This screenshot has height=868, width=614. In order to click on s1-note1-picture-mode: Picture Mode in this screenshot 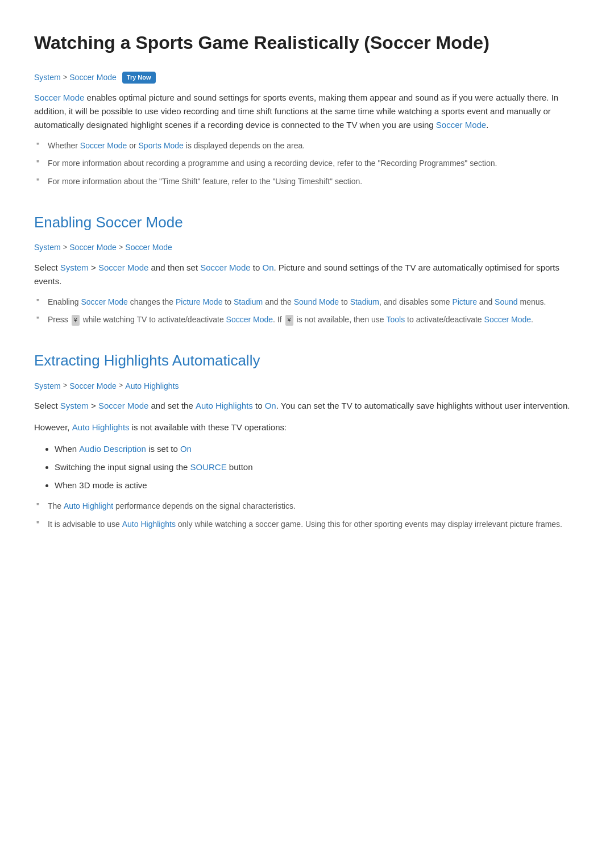, I will do `click(199, 302)`.